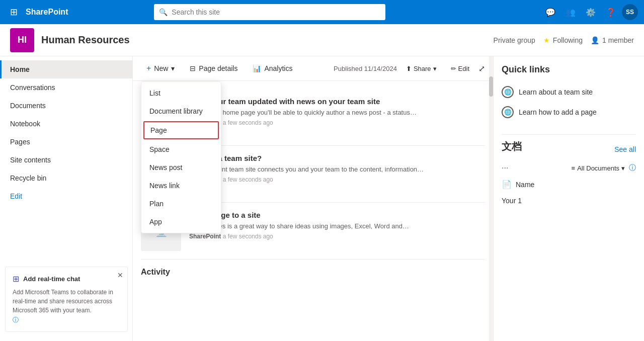 The height and width of the screenshot is (341, 644). What do you see at coordinates (569, 168) in the screenshot?
I see `panel-toolbar: ··· ≡ All Documents ▾ ⓘ` at bounding box center [569, 168].